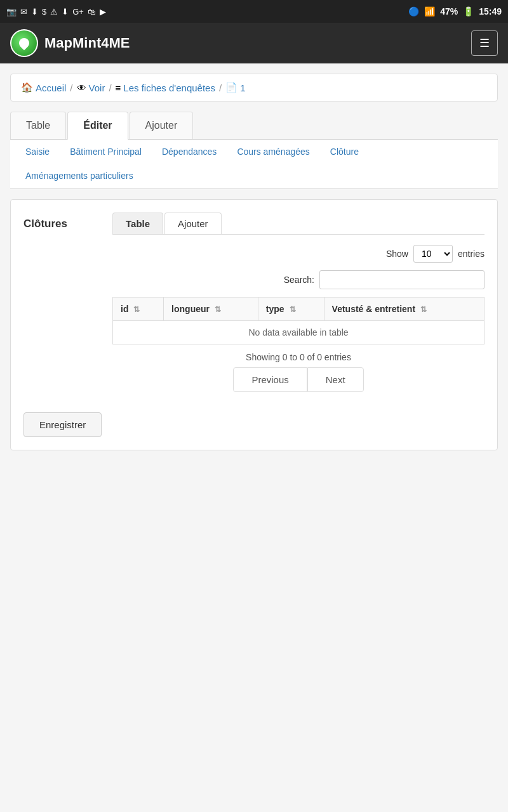 This screenshot has height=812, width=508. Describe the element at coordinates (87, 43) in the screenshot. I see `brand-title: MapMint4ME` at that location.